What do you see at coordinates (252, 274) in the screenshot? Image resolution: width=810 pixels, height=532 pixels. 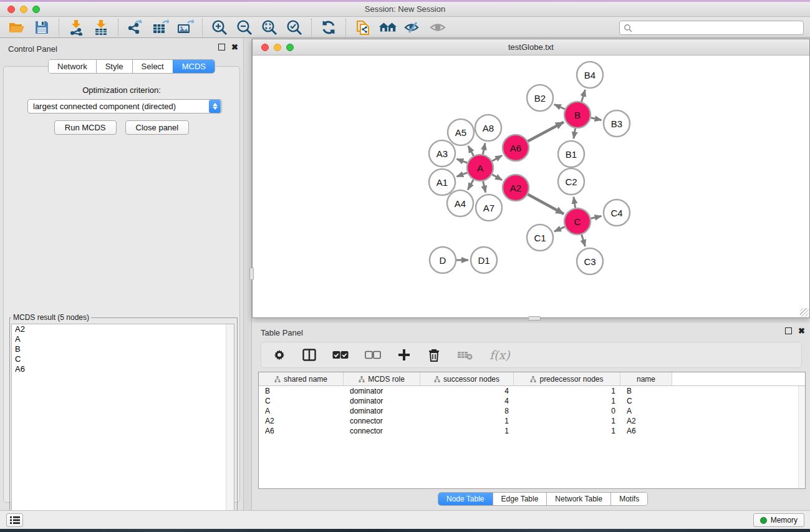 I see `left-grab-handle` at bounding box center [252, 274].